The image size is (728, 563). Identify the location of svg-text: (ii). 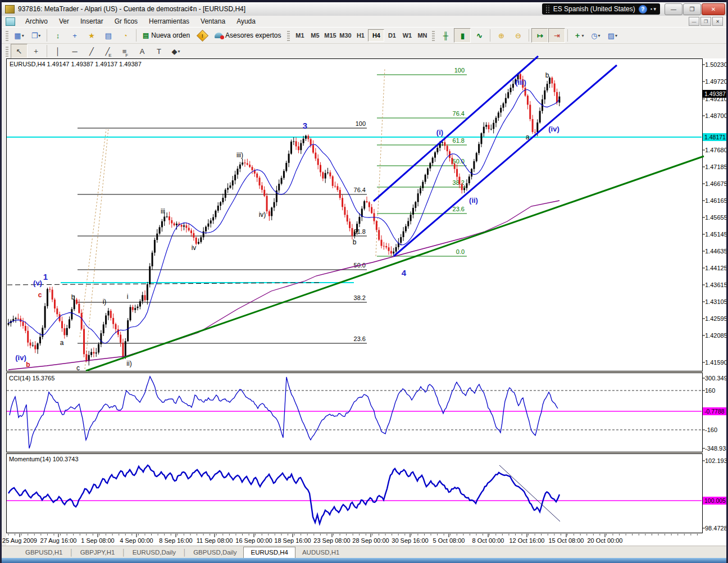
(474, 200).